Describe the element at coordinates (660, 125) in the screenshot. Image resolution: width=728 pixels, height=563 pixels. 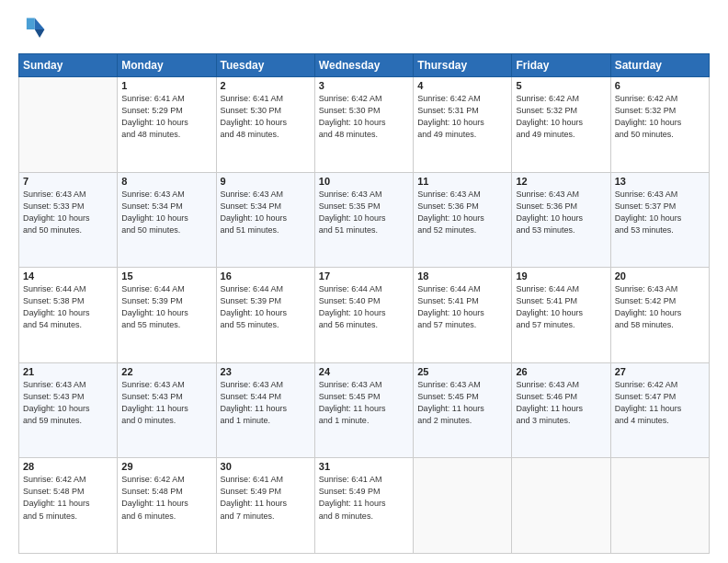
I see `calendar-cell: 6Sunrise: 6:42 AM Sunset: 5:32 PM Daylig…` at that location.